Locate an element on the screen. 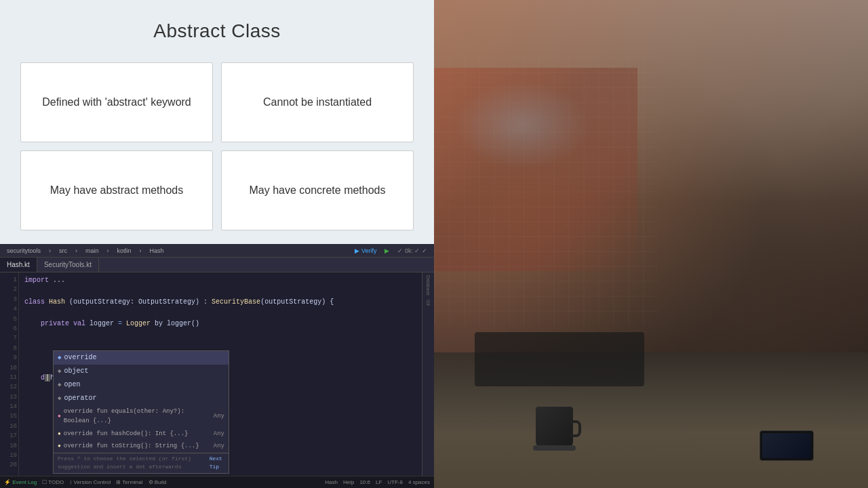 This screenshot has height=488, width=868. ide-tab-hash-label: Hash.kt is located at coordinates (18, 264).